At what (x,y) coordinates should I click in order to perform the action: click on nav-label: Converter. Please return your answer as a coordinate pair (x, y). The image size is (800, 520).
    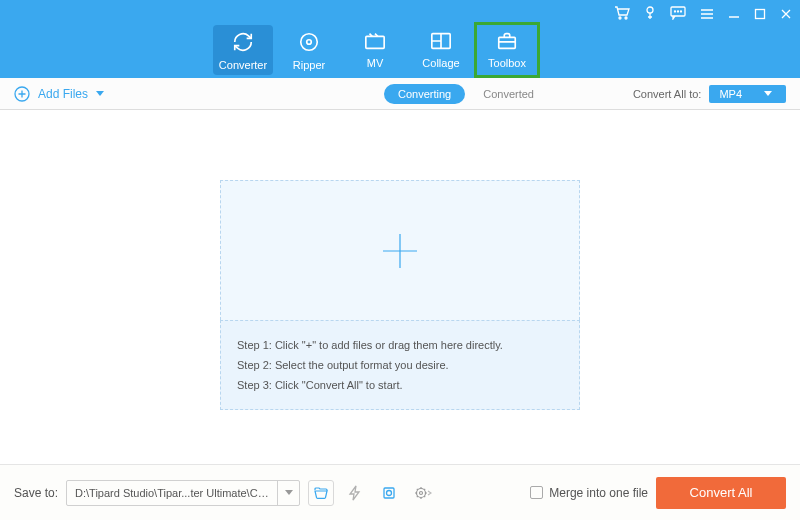
    Looking at the image, I should click on (243, 65).